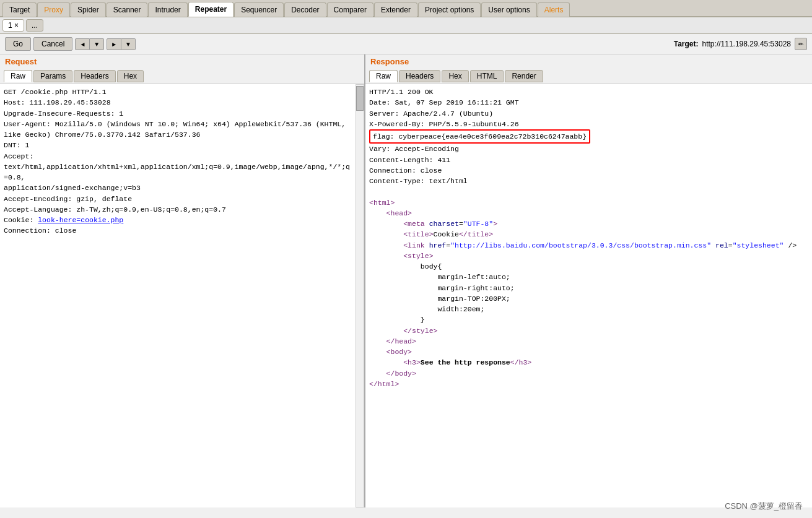  What do you see at coordinates (741, 44) in the screenshot?
I see `target-info: Target: http://111.198.29.45:53028 ✏` at bounding box center [741, 44].